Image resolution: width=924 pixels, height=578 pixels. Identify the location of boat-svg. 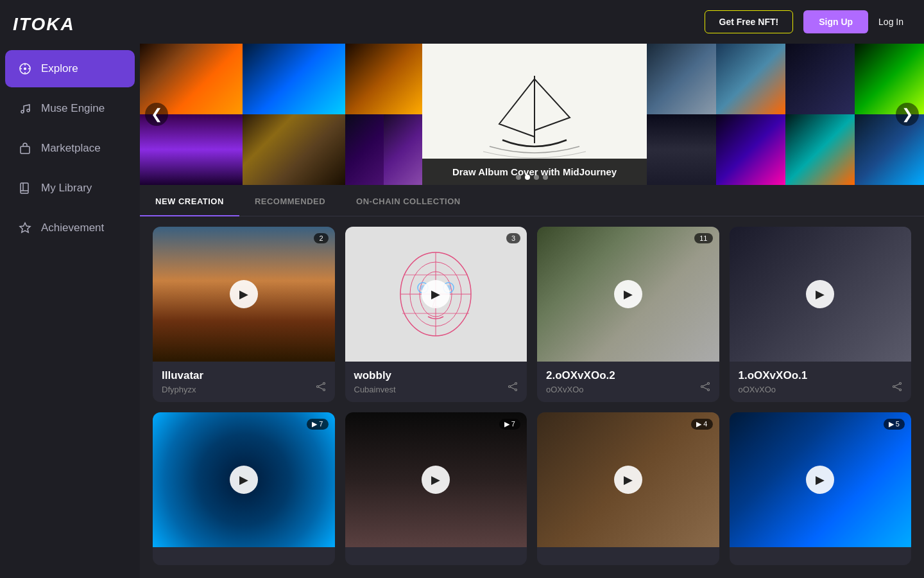
(535, 114).